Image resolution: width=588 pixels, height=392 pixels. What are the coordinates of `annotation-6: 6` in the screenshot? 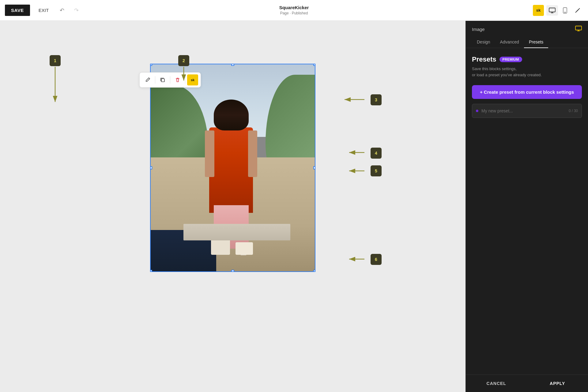 It's located at (376, 259).